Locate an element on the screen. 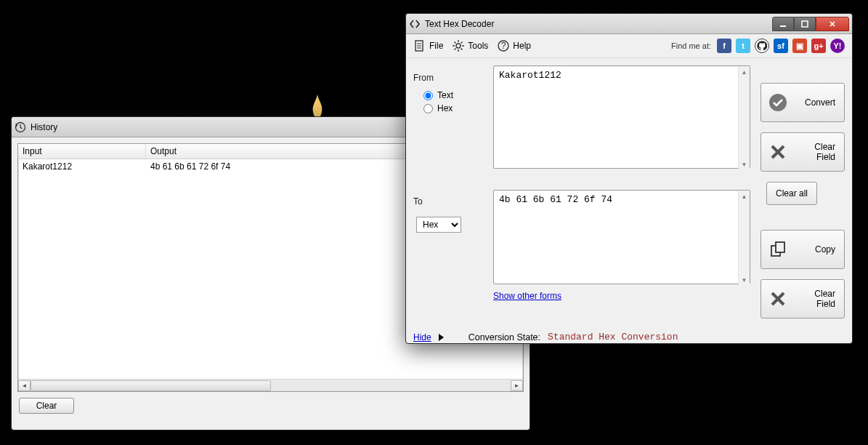  output-textarea: 4b 61 6b 61 72 6f 74 is located at coordinates (622, 237).